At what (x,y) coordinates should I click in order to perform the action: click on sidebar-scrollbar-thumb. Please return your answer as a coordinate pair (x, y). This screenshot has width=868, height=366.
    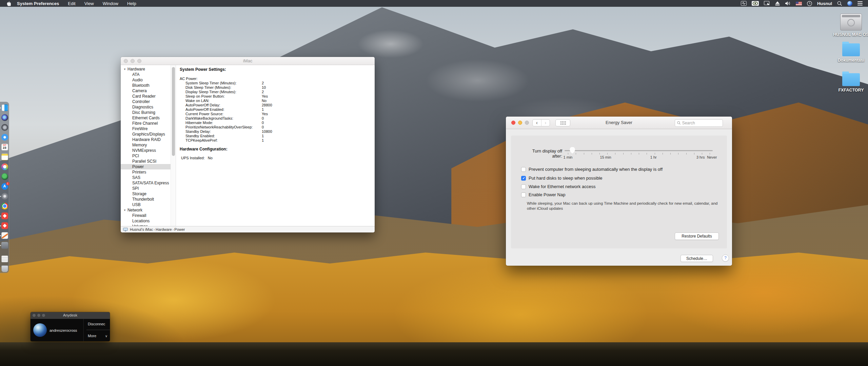
    Looking at the image, I should click on (174, 111).